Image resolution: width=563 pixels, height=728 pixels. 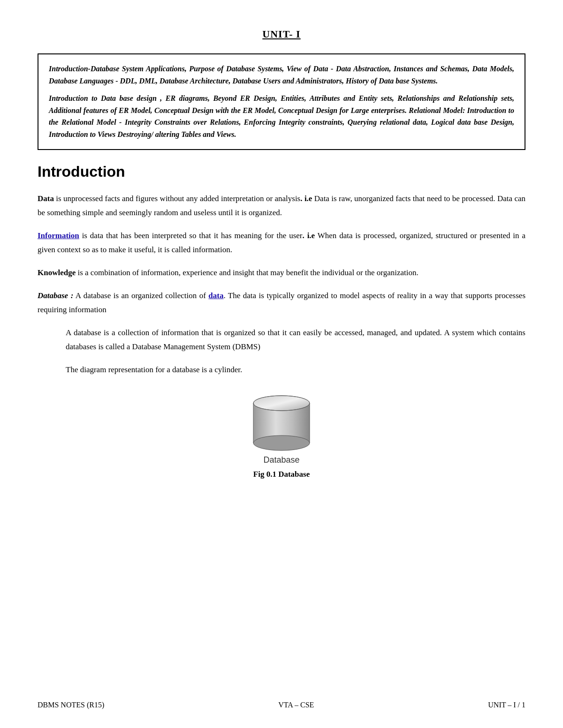 I want to click on data-text1: is unprocessed facts and figures without…, so click(x=177, y=199).